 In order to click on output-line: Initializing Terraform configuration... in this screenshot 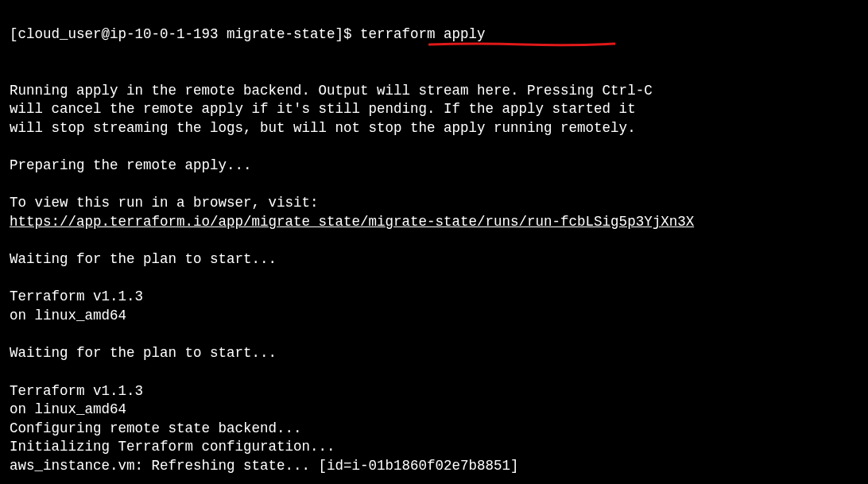, I will do `click(172, 447)`.